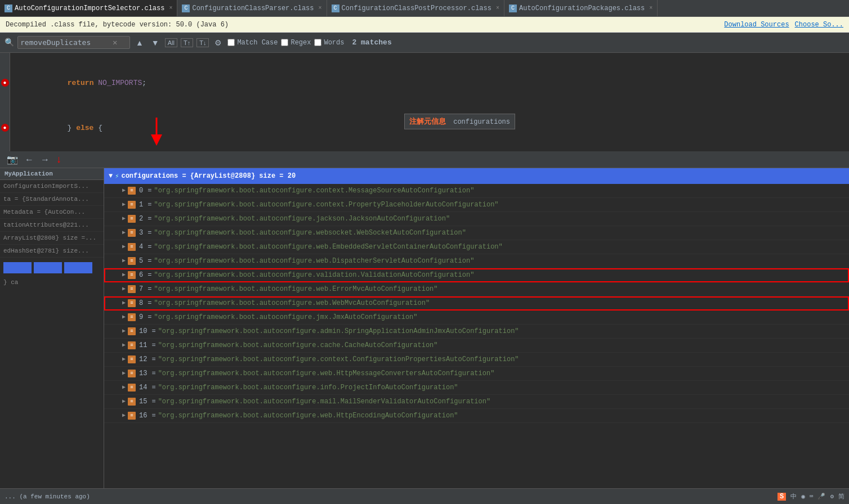 The height and width of the screenshot is (504, 849). Describe the element at coordinates (171, 43) in the screenshot. I see `search-all-button: All` at that location.